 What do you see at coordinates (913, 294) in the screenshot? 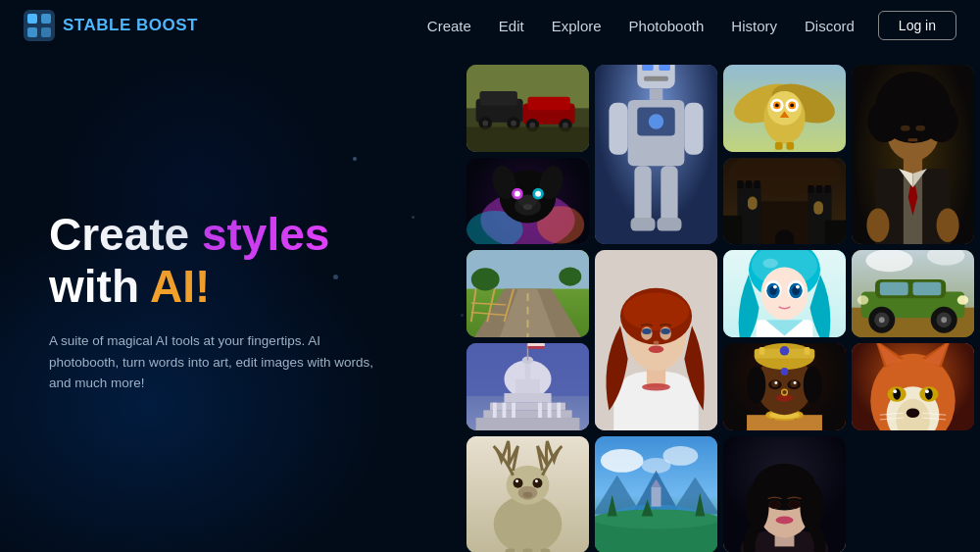
I see `image-green-car` at bounding box center [913, 294].